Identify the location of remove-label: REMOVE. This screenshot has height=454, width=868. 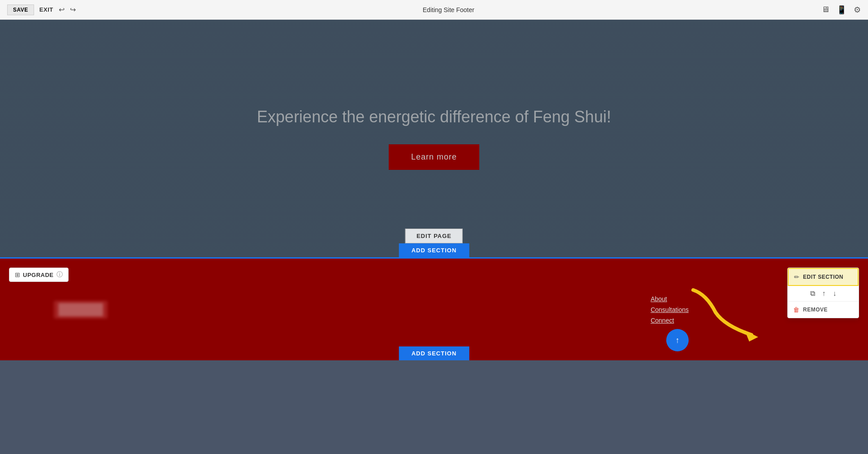
(815, 310).